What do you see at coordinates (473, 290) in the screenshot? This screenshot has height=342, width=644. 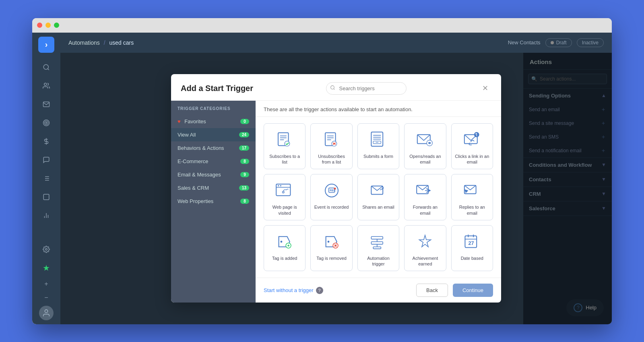 I see `continue-button: Continue` at bounding box center [473, 290].